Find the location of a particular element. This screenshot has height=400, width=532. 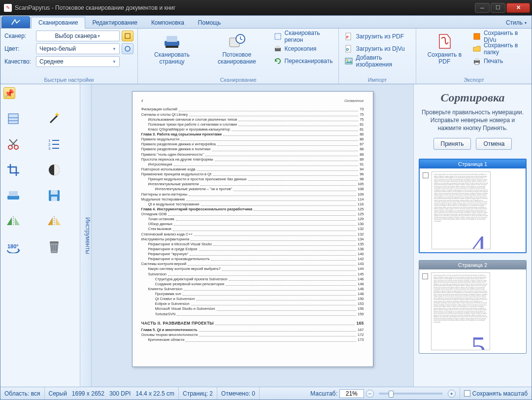

printer-icon is located at coordinates (278, 49).